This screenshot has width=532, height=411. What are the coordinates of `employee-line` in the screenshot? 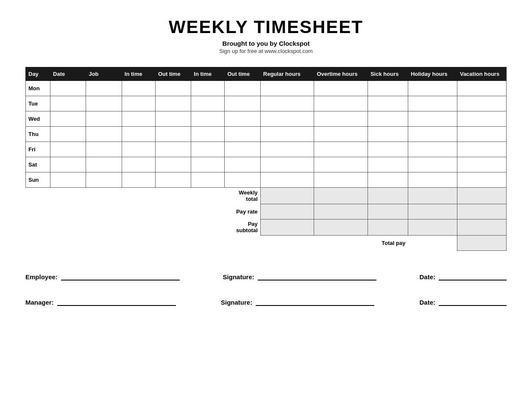 It's located at (120, 276).